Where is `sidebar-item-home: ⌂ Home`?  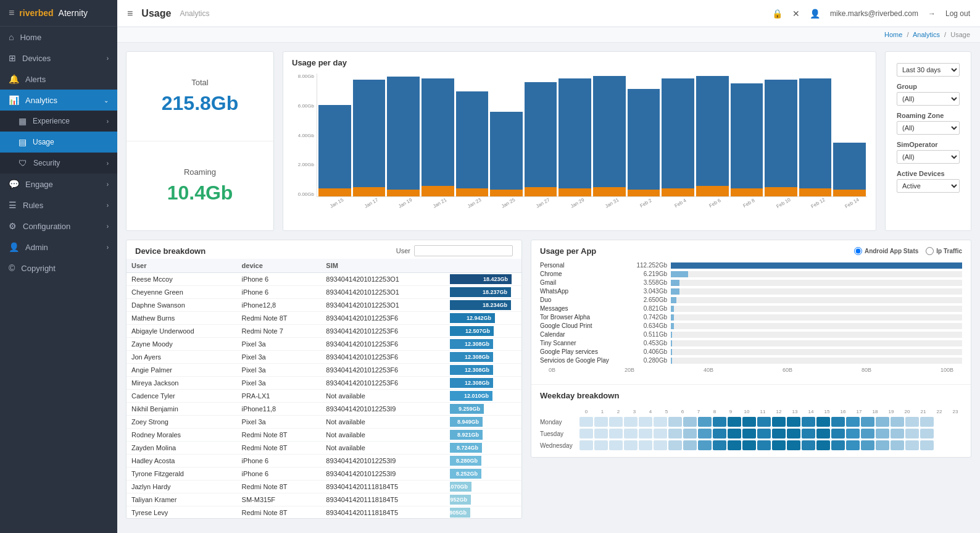 sidebar-item-home: ⌂ Home is located at coordinates (59, 37).